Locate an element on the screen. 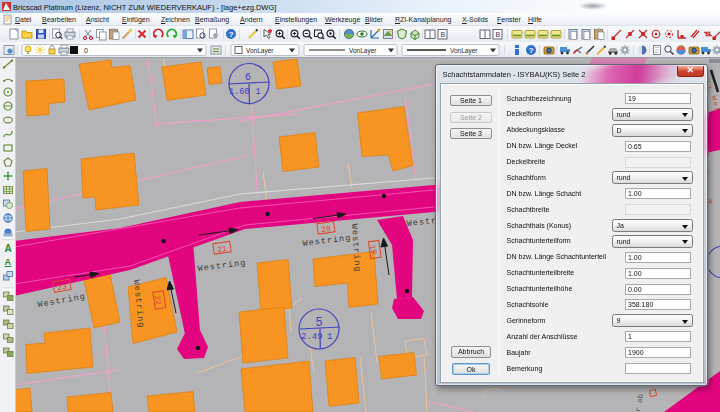 This screenshot has width=720, height=412. svg-text: 22 is located at coordinates (158, 300).